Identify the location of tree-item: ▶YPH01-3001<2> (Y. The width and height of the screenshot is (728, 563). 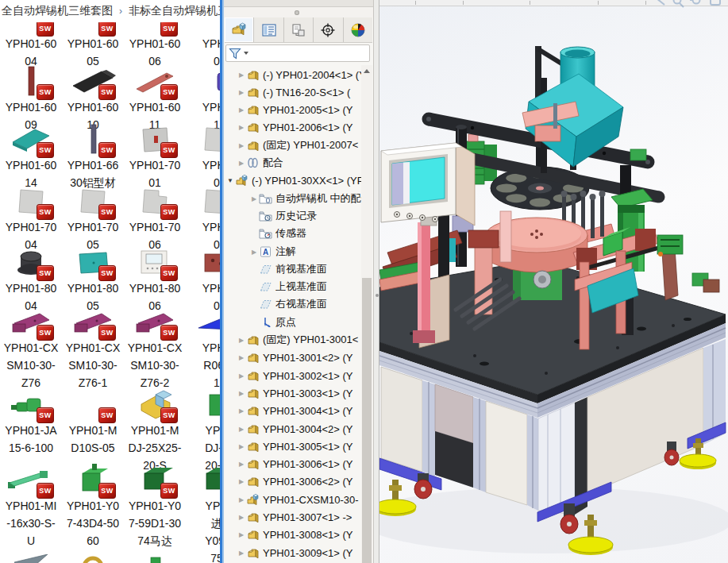
(294, 357).